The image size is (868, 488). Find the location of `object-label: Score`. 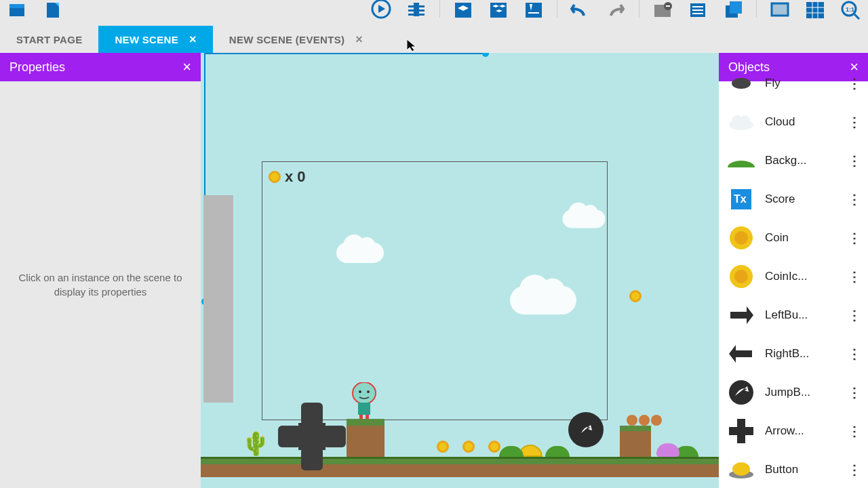

object-label: Score is located at coordinates (802, 199).